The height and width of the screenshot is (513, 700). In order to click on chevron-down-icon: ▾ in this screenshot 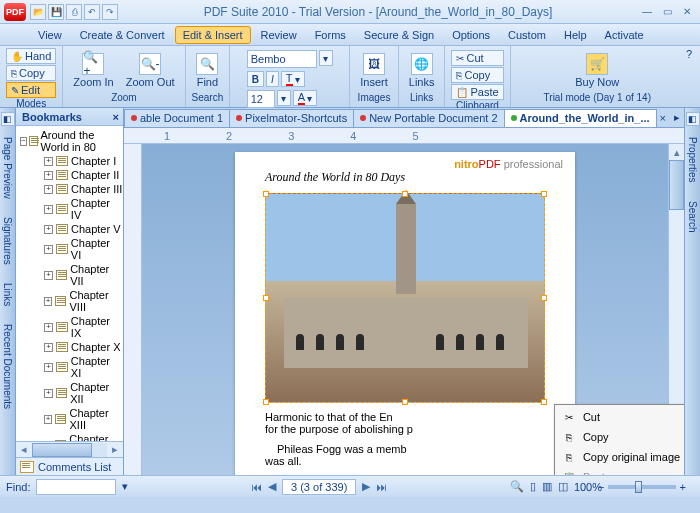, I will do `click(326, 58)`.